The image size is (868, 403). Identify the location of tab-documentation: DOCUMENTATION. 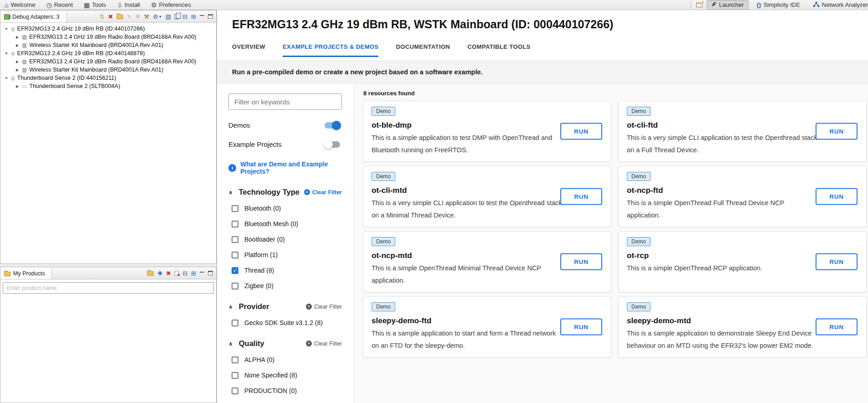
(423, 50).